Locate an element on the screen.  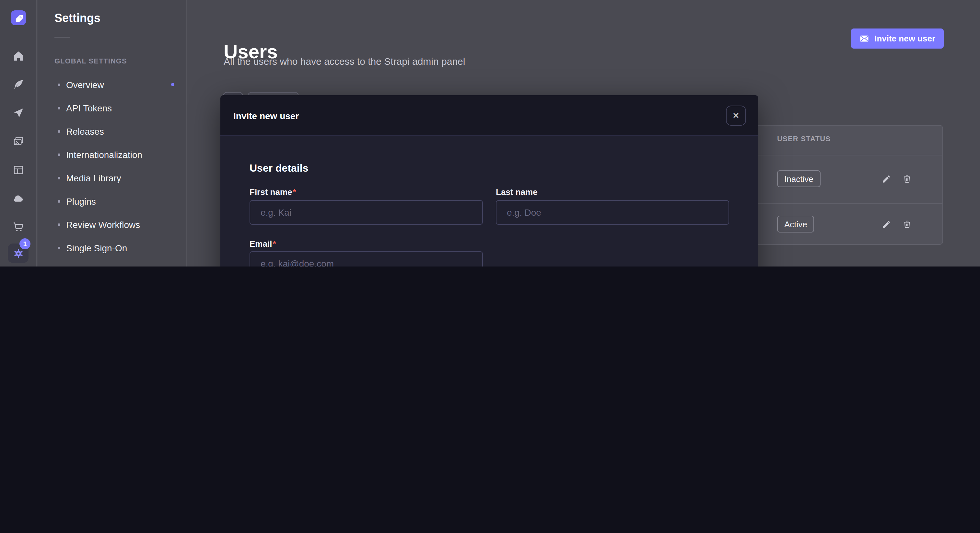
email-input is located at coordinates (366, 259).